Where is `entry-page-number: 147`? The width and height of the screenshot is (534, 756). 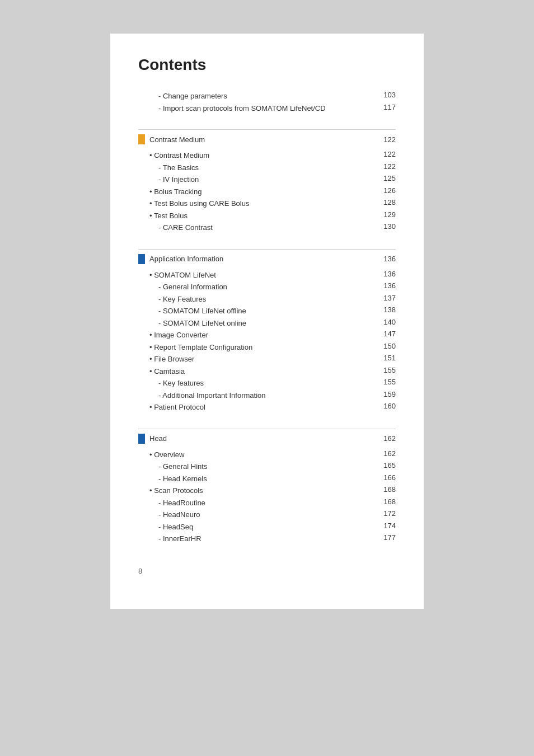
entry-page-number: 147 is located at coordinates (385, 334).